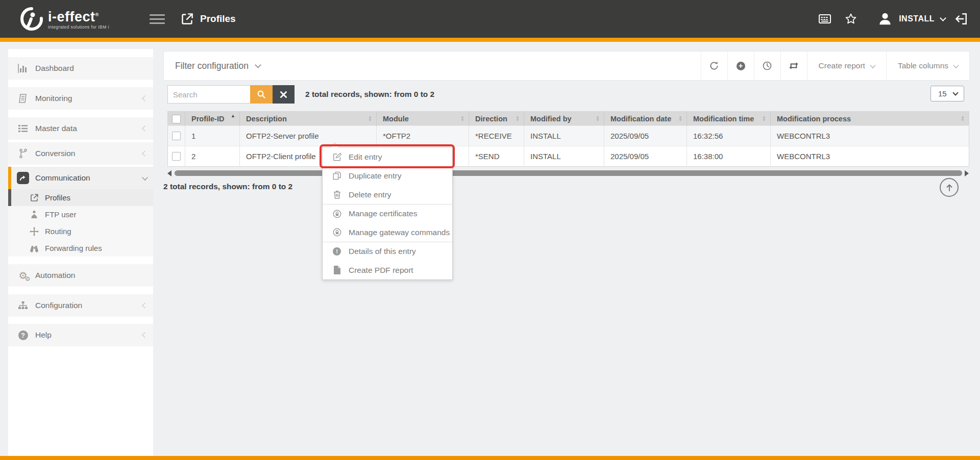  What do you see at coordinates (729, 119) in the screenshot?
I see `column-header-modification-time: Modification time▲▼` at bounding box center [729, 119].